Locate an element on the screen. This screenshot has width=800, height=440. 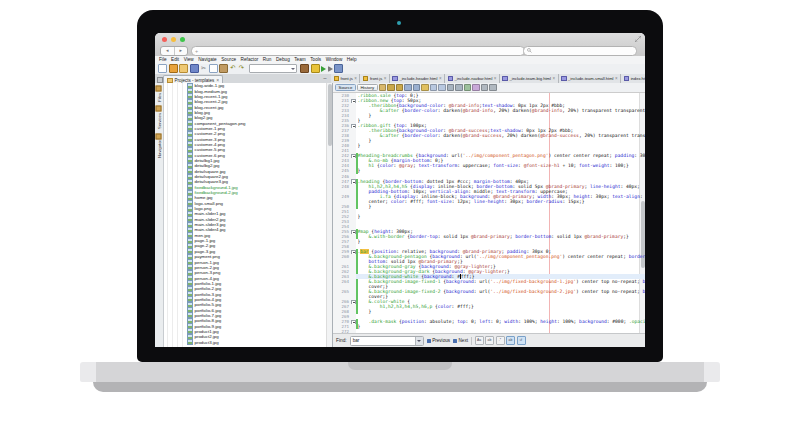
window-titlebar: ◂ ▸ + is located at coordinates (400, 45).